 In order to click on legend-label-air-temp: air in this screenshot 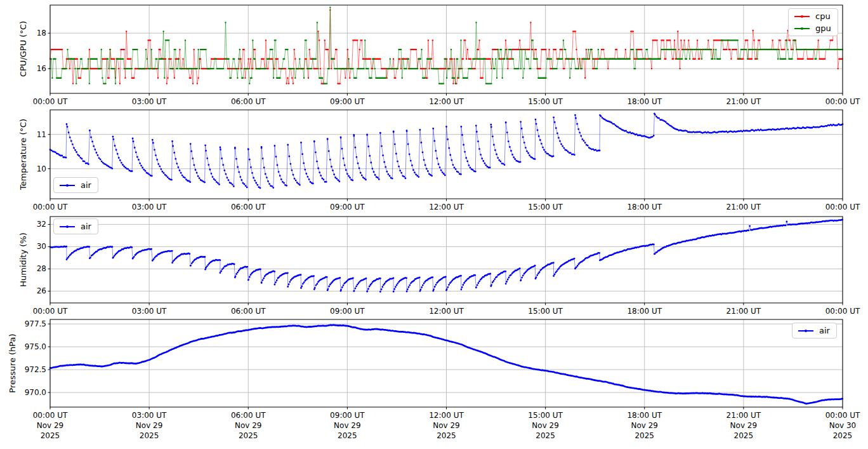, I will do `click(86, 185)`.